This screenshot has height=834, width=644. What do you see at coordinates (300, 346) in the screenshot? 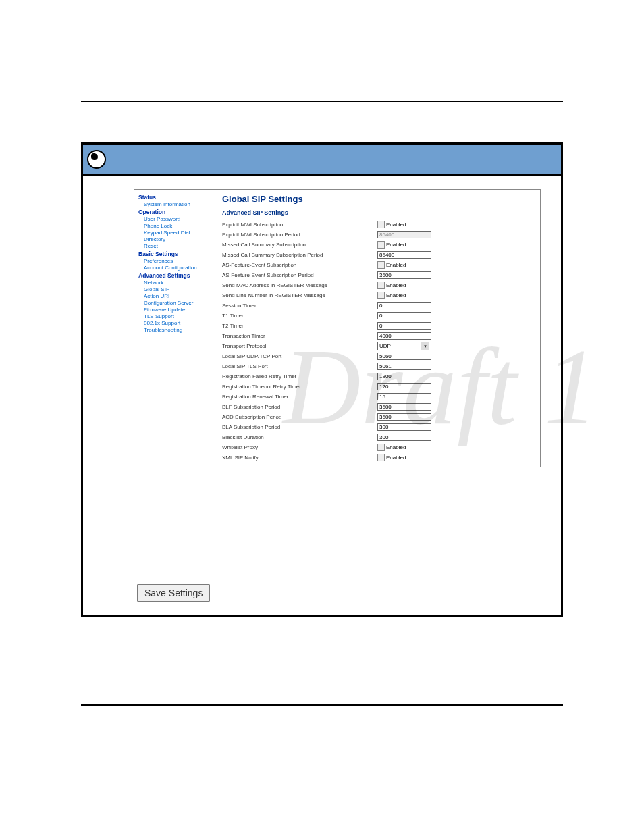
I see `field-label: Transport Protocol` at bounding box center [300, 346].